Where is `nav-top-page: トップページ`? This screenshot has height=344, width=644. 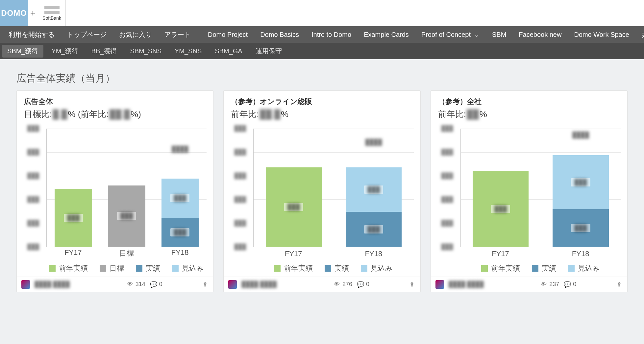 nav-top-page: トップページ is located at coordinates (87, 35).